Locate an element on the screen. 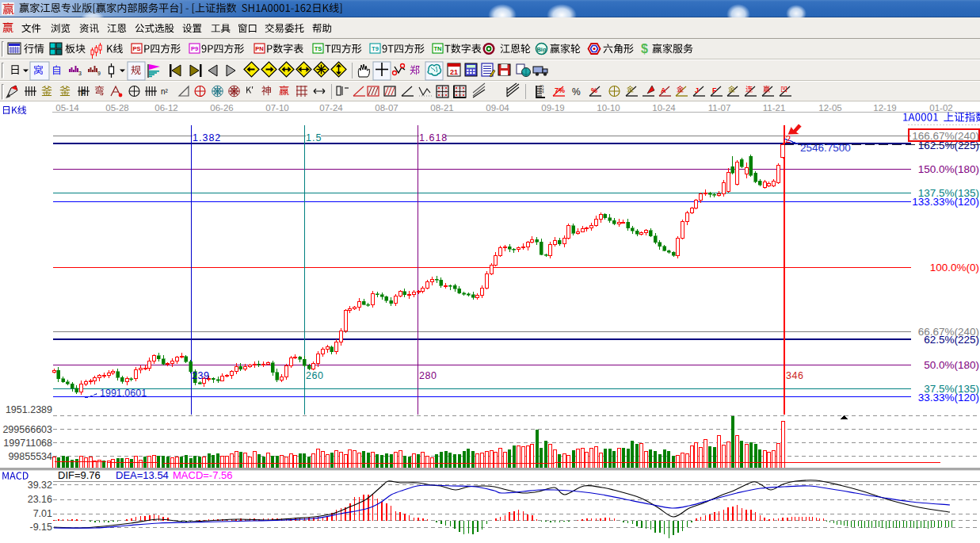  svg-text: 33.33%(120) is located at coordinates (949, 398).